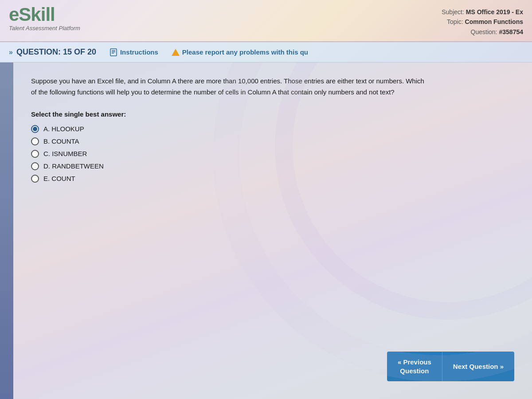  I want to click on radio-inner-a, so click(35, 129).